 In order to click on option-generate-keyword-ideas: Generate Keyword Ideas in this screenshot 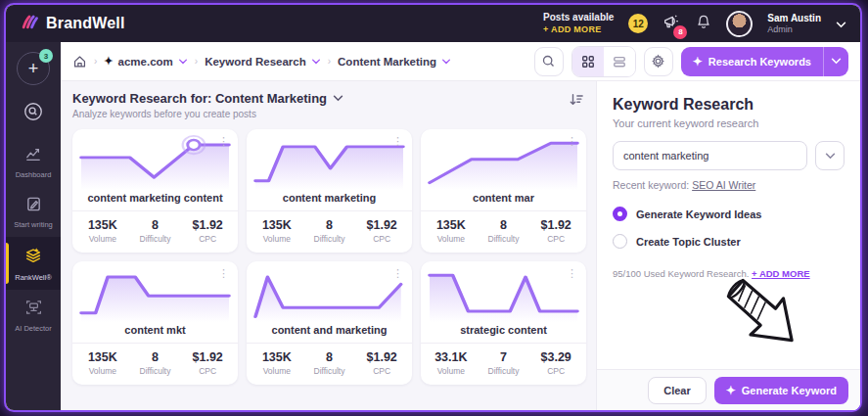, I will do `click(728, 213)`.